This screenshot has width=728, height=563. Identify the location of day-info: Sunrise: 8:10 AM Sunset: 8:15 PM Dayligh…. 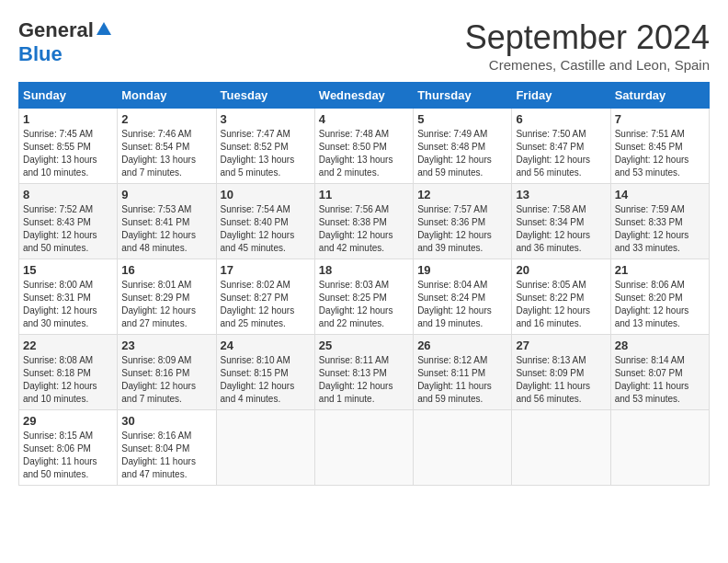
(257, 379).